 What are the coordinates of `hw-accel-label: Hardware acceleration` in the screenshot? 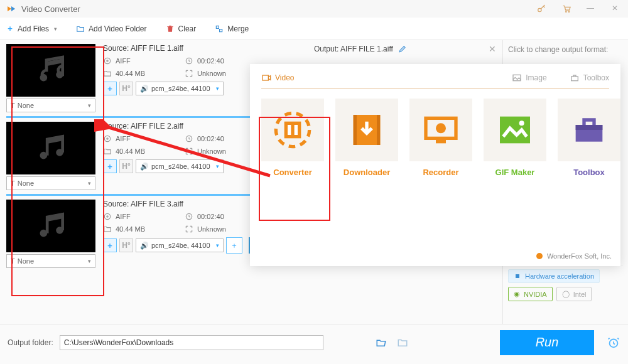 It's located at (560, 276).